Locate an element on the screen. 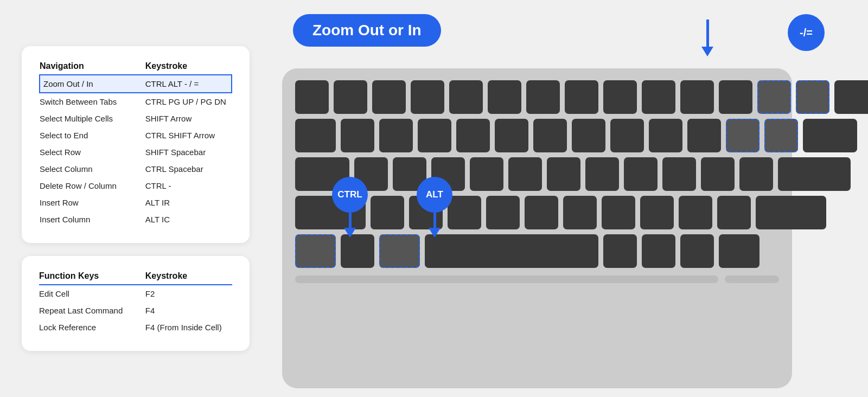 This screenshot has height=397, width=868. key-fn is located at coordinates (659, 251).